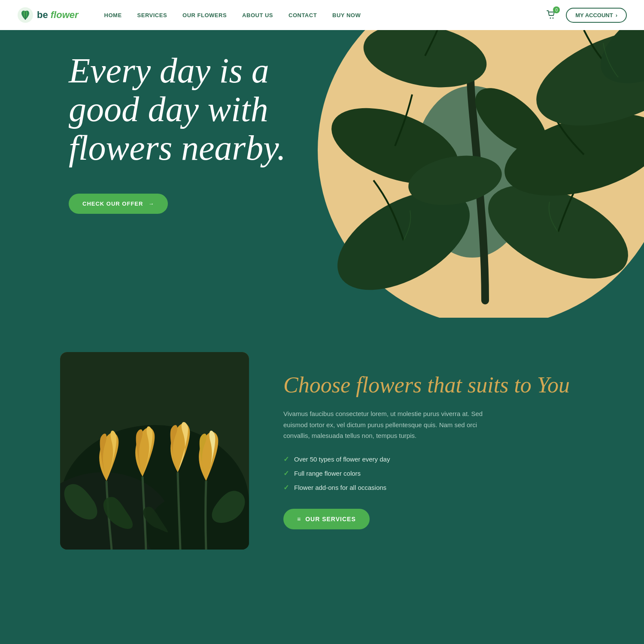 The image size is (644, 644). Describe the element at coordinates (346, 15) in the screenshot. I see `nav-buy-now: BUY NOW` at that location.